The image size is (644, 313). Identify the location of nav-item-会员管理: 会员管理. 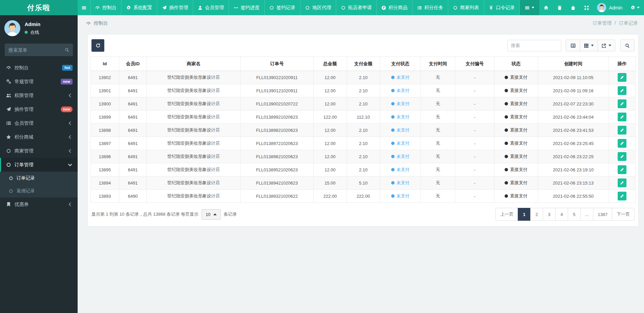
(211, 7).